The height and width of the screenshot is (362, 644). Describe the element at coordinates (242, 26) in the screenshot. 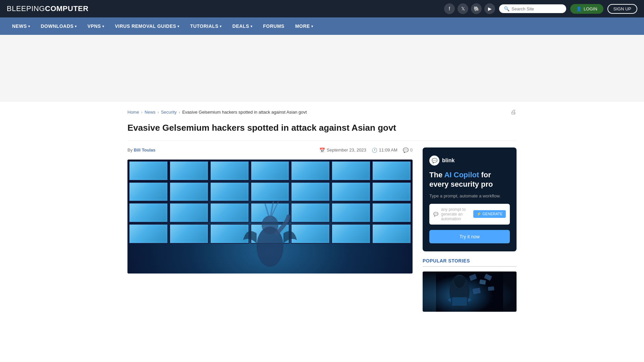

I see `nav-item-deals: DEALS ▾` at that location.